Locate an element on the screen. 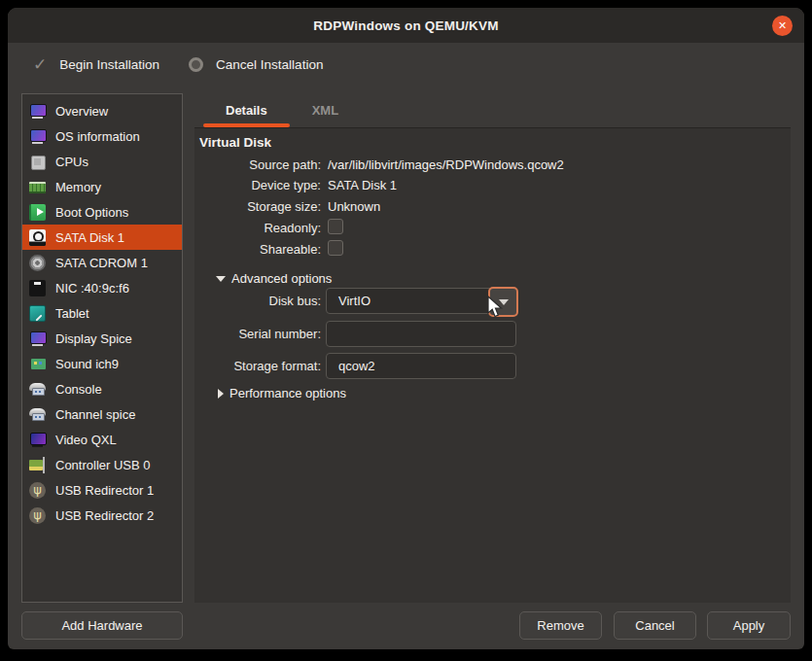 This screenshot has height=661, width=812. performance-options-expander: Performance options is located at coordinates (282, 393).